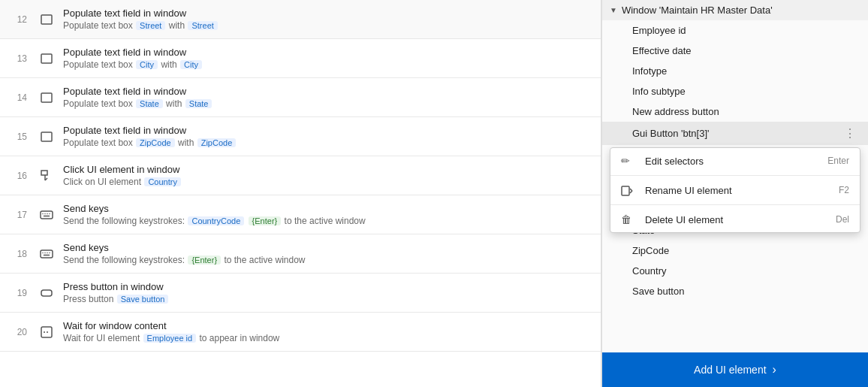  What do you see at coordinates (327, 287) in the screenshot?
I see `step-title-19: Press button in window` at bounding box center [327, 287].